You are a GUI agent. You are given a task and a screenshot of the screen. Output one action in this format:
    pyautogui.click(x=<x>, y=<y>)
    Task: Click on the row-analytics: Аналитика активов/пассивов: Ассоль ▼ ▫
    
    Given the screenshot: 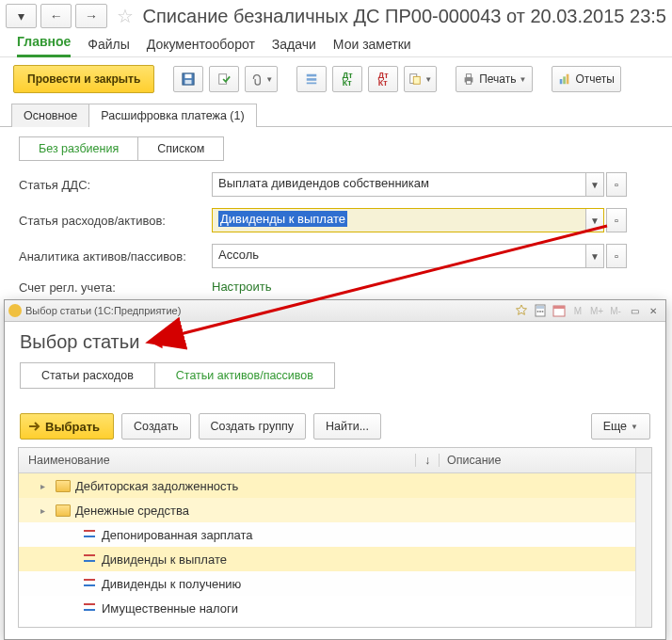 What is the action you would take?
    pyautogui.click(x=339, y=256)
    